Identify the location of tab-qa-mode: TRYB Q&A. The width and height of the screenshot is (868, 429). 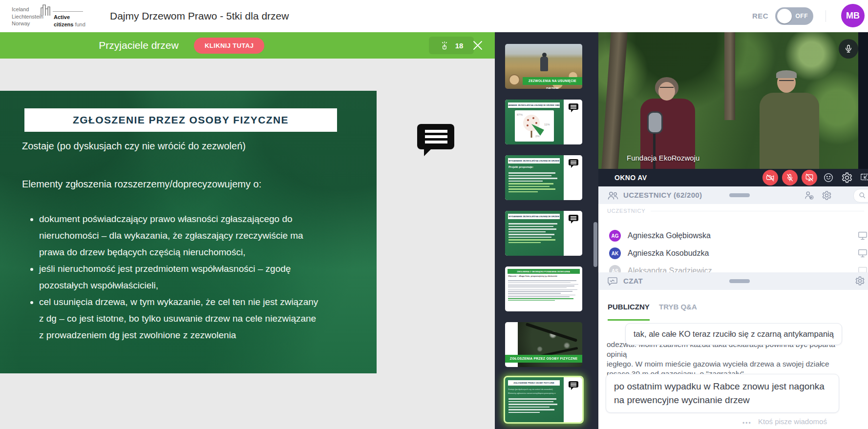
(678, 306).